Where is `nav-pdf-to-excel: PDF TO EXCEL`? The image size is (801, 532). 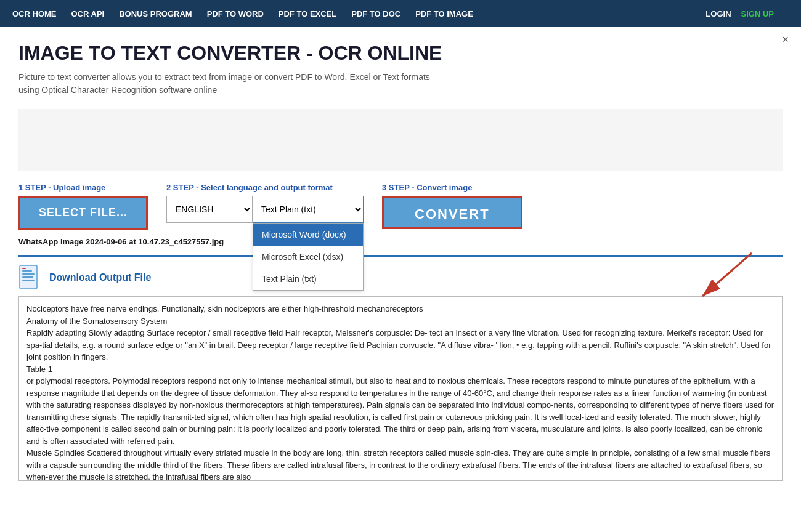 nav-pdf-to-excel: PDF TO EXCEL is located at coordinates (307, 14).